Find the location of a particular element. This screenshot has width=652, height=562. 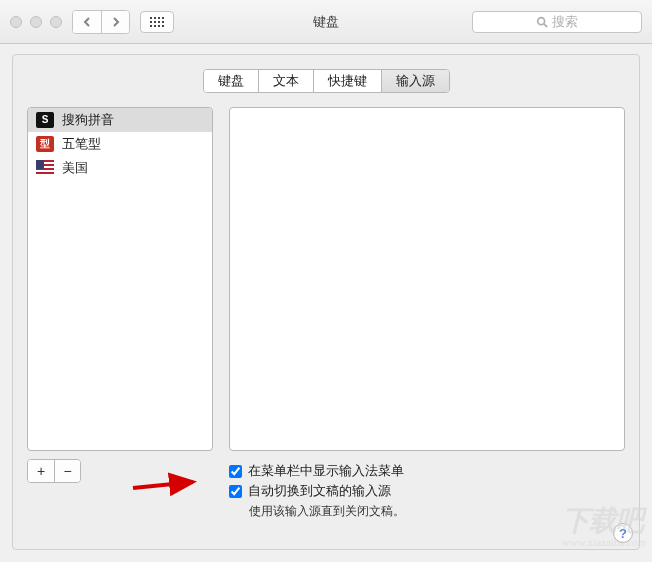

tab-text: 文本 is located at coordinates (286, 81).